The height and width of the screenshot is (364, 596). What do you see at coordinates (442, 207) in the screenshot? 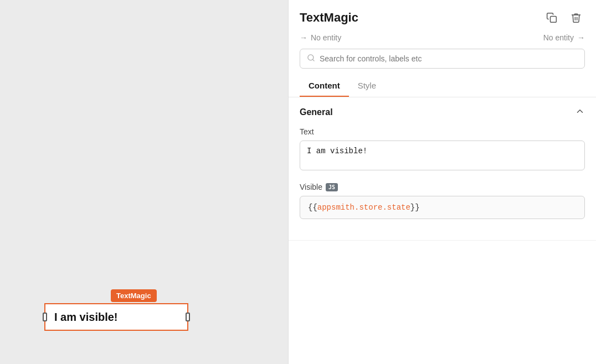
I see `visible-code-display: {{appsmith.store.state}}` at bounding box center [442, 207].